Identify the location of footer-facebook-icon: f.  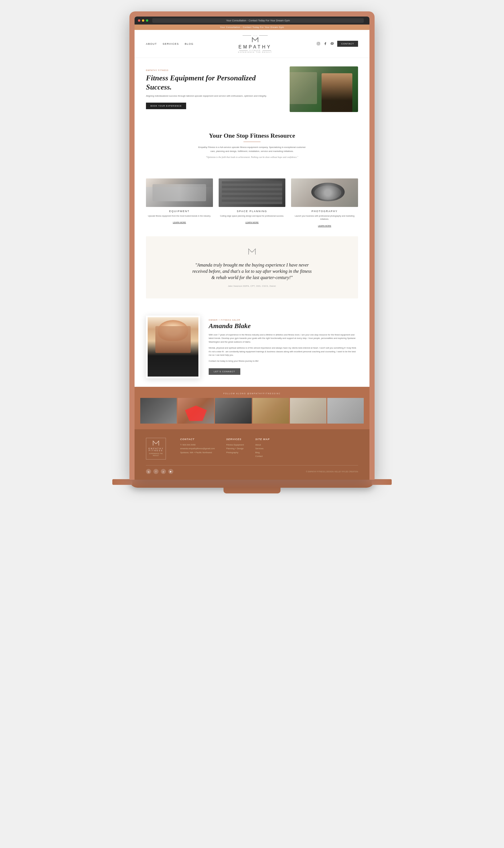
(156, 471).